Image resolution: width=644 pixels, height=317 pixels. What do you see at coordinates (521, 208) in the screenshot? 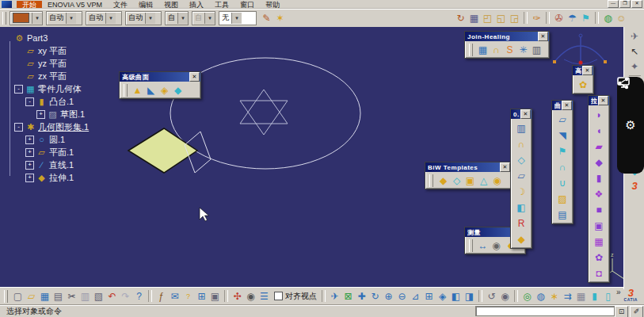
I see `split-icon: ◧` at bounding box center [521, 208].